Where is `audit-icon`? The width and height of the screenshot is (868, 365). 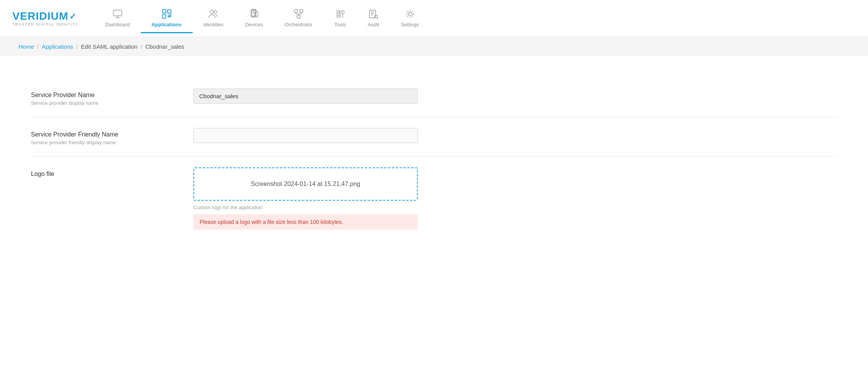 audit-icon is located at coordinates (373, 14).